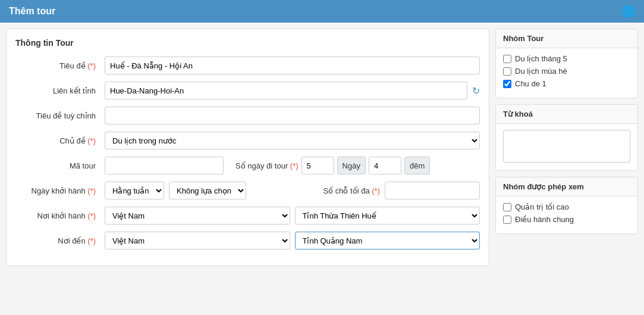 The height and width of the screenshot is (315, 644). I want to click on top-bar: Thêm tour 🌐, so click(322, 11).